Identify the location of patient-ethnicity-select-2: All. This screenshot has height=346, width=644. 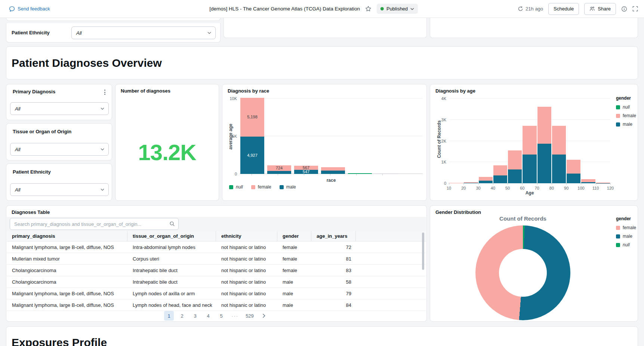
(59, 190).